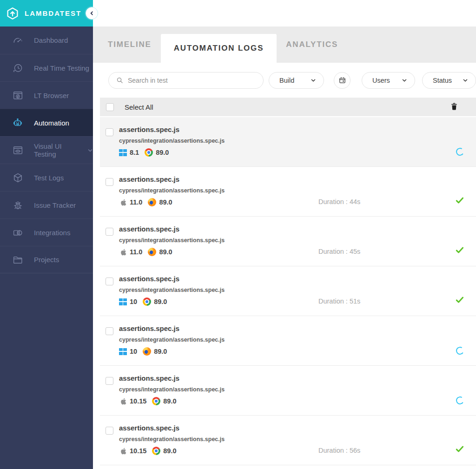 This screenshot has width=476, height=469. What do you see at coordinates (46, 232) in the screenshot?
I see `sidebar-item-integrations: Integrations` at bounding box center [46, 232].